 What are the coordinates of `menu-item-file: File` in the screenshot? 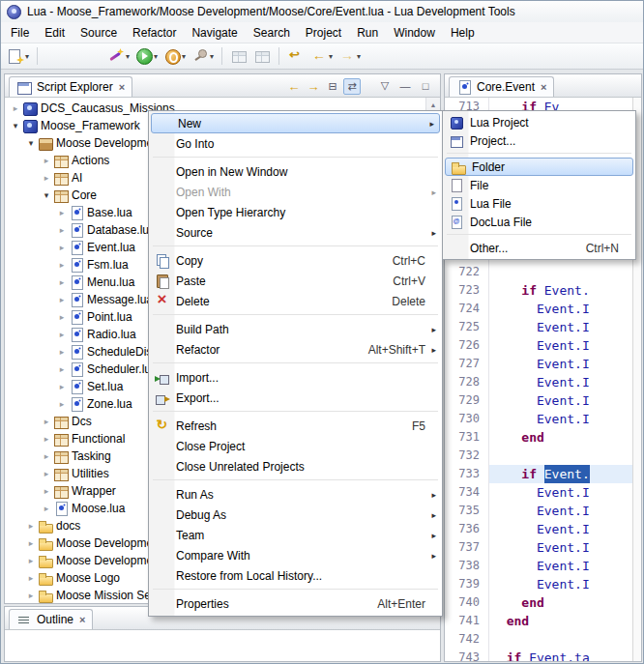 It's located at (540, 186).